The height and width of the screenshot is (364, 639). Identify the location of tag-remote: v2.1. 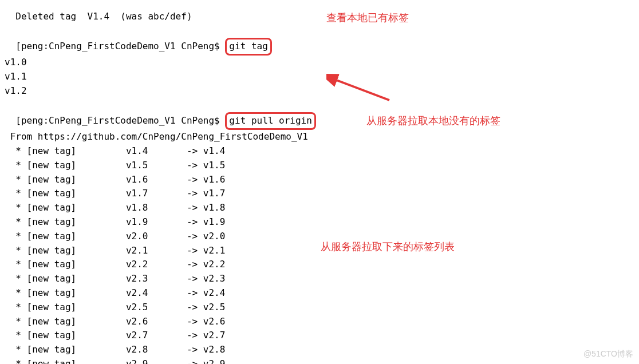
(211, 251).